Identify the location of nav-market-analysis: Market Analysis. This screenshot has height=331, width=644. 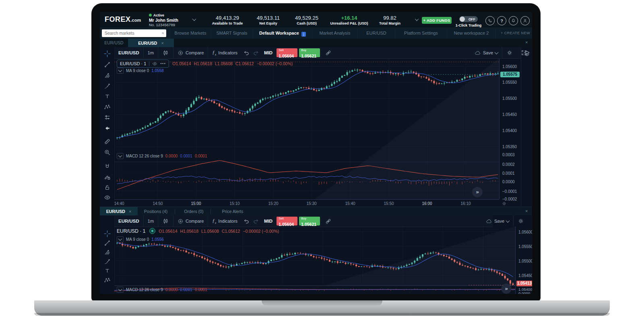
(335, 33).